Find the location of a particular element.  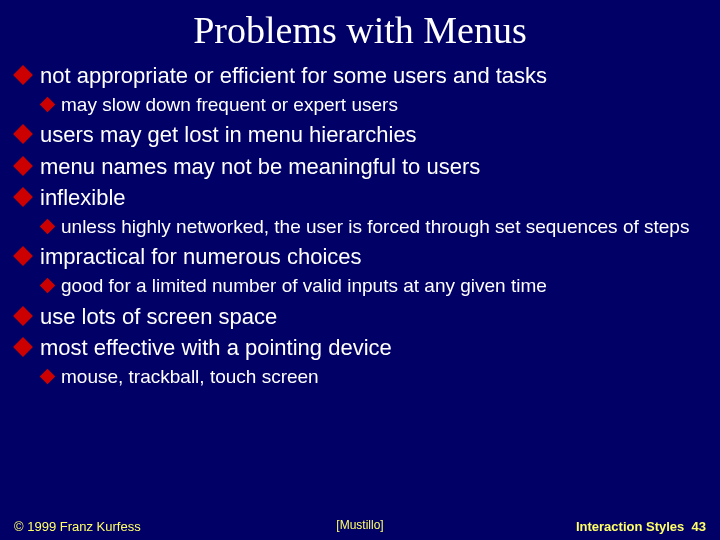

sub-bullet-item: good for a limited number of valid input… is located at coordinates (373, 286).